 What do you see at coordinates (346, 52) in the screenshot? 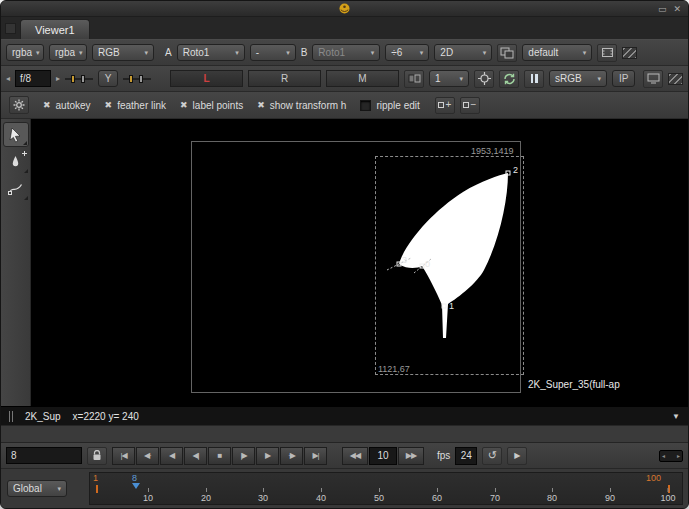
I see `b-input-dropdown: Roto1 ▾` at bounding box center [346, 52].